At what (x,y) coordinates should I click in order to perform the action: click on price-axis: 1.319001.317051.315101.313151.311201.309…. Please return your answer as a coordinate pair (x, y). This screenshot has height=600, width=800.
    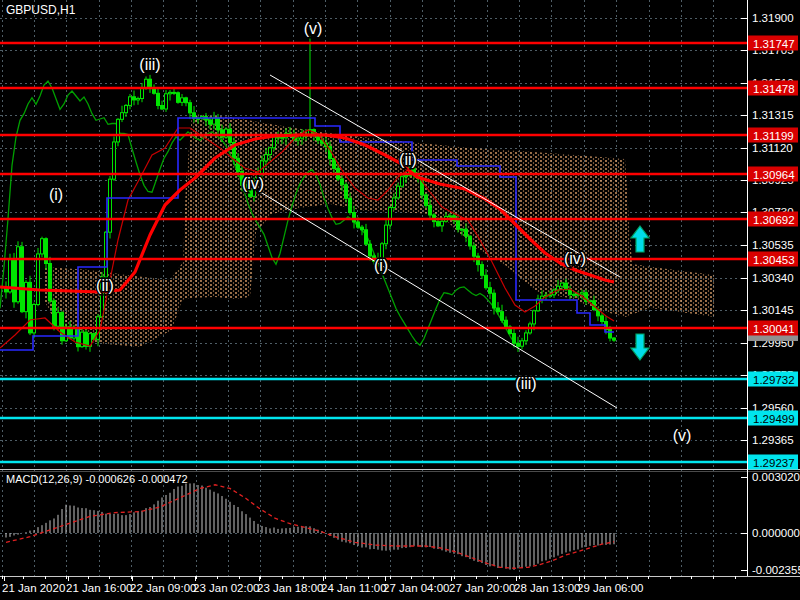
    Looking at the image, I should click on (770, 294).